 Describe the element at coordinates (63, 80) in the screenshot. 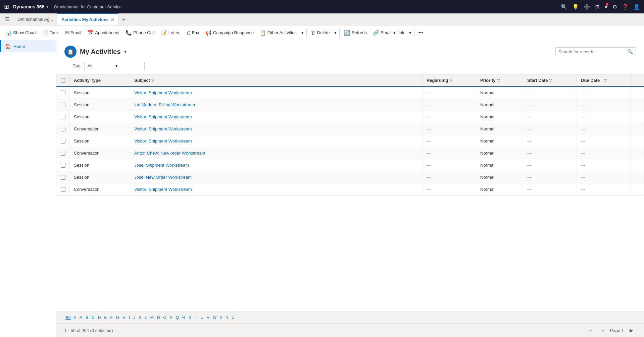

I see `grid-header-check` at that location.